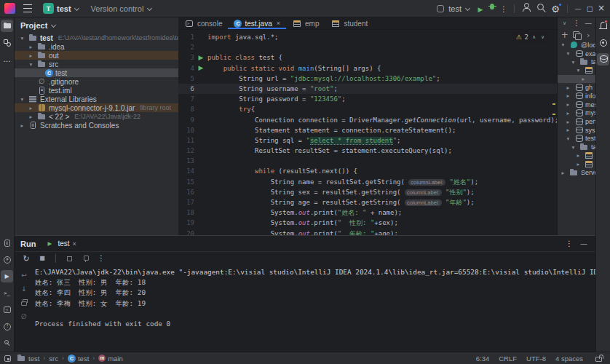 The width and height of the screenshot is (610, 364). What do you see at coordinates (577, 173) in the screenshot?
I see `tree-item-server-objects: ▸Server Objects` at bounding box center [577, 173].